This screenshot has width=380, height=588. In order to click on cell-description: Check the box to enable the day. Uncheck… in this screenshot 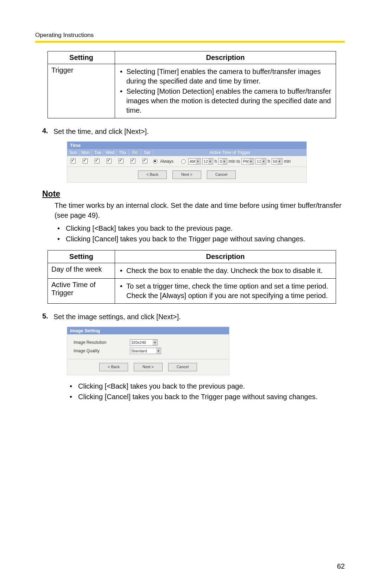, I will do `click(226, 271)`.